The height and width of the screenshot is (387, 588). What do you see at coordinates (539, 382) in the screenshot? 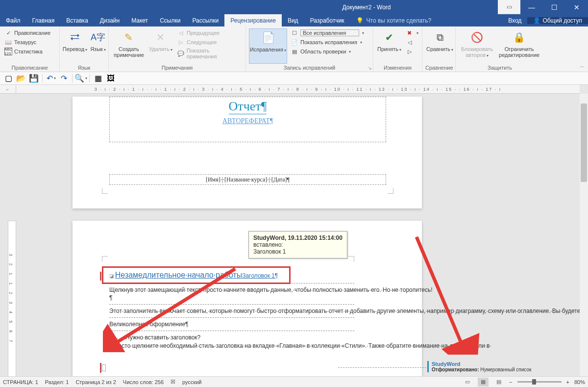
I see `zoom-slider` at bounding box center [539, 382].